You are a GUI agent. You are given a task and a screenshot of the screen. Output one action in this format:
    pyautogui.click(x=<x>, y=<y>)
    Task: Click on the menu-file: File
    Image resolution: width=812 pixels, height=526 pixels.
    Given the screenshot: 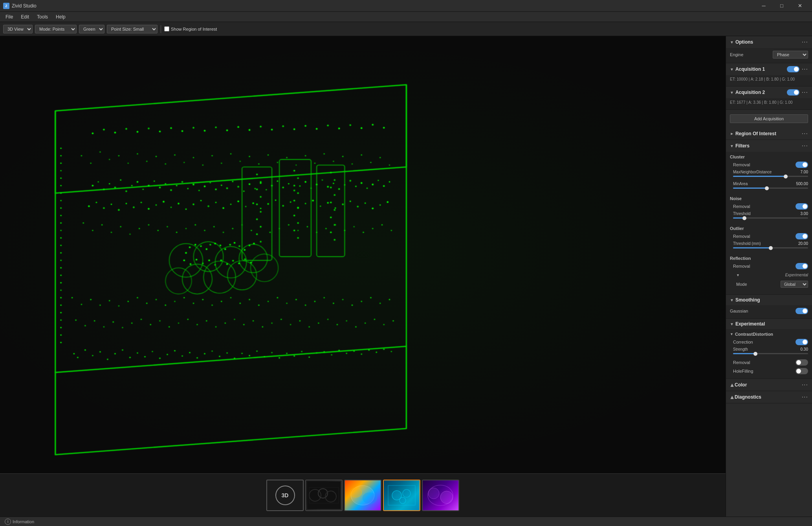 What is the action you would take?
    pyautogui.click(x=9, y=17)
    